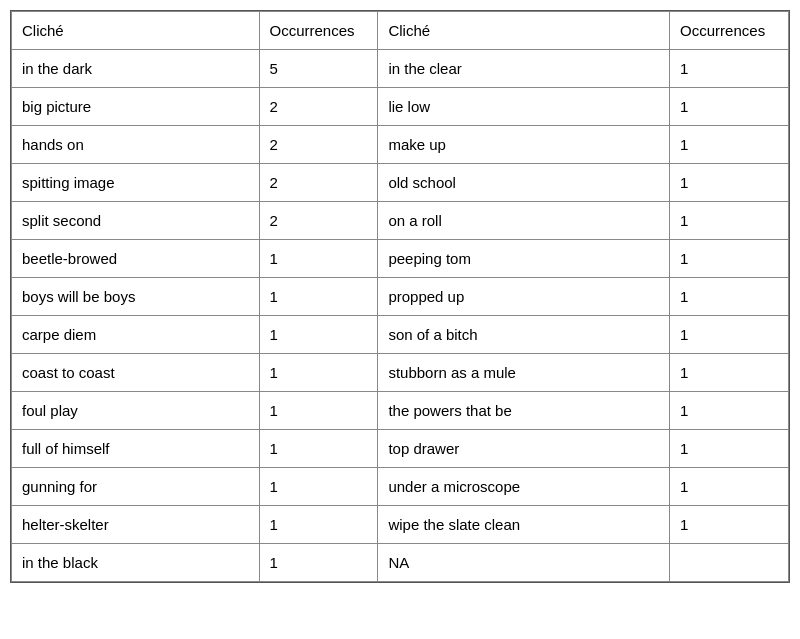 This screenshot has width=800, height=639. I want to click on cliche-cell: in the clear, so click(524, 69).